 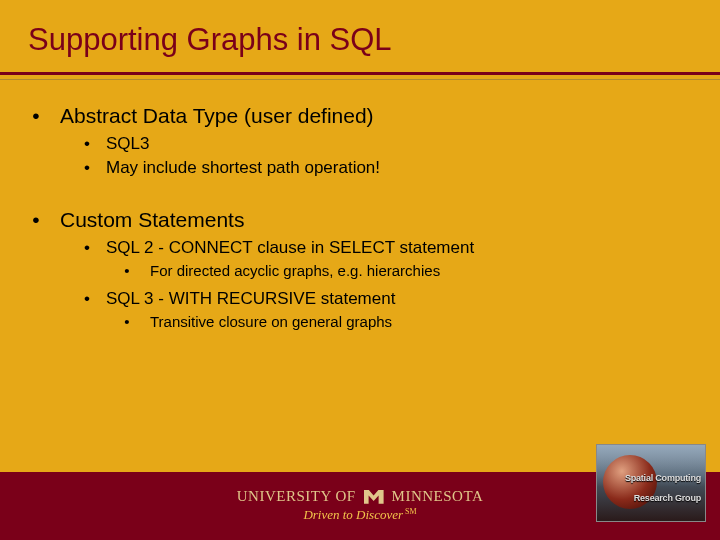 I want to click on bullet-l2: • SQL3, so click(x=381, y=144).